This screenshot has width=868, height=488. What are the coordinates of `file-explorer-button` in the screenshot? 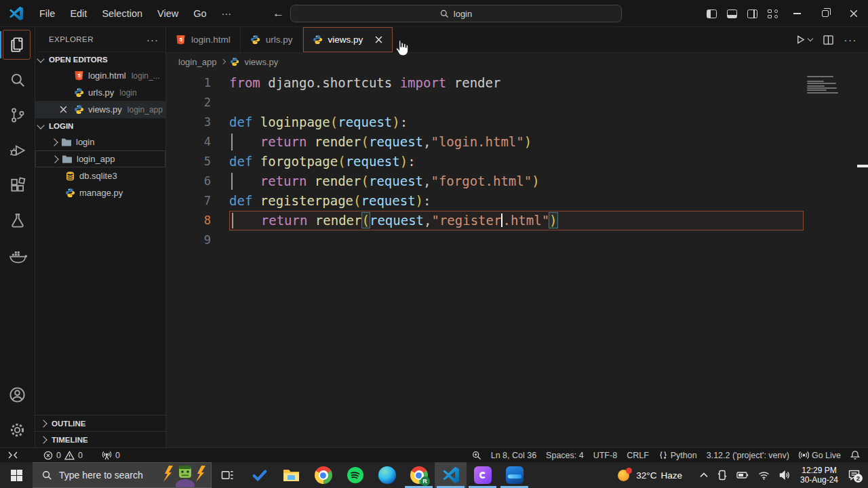 It's located at (292, 475).